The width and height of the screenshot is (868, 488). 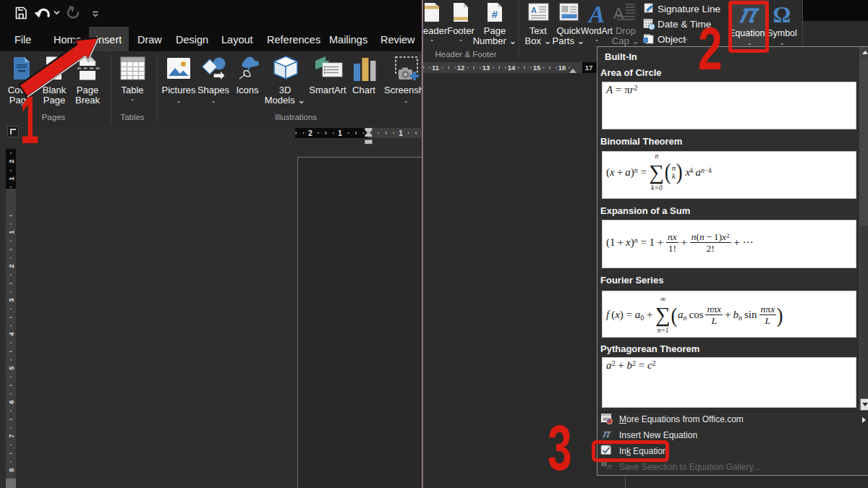 What do you see at coordinates (563, 68) in the screenshot?
I see `svg-text: 16` at bounding box center [563, 68].